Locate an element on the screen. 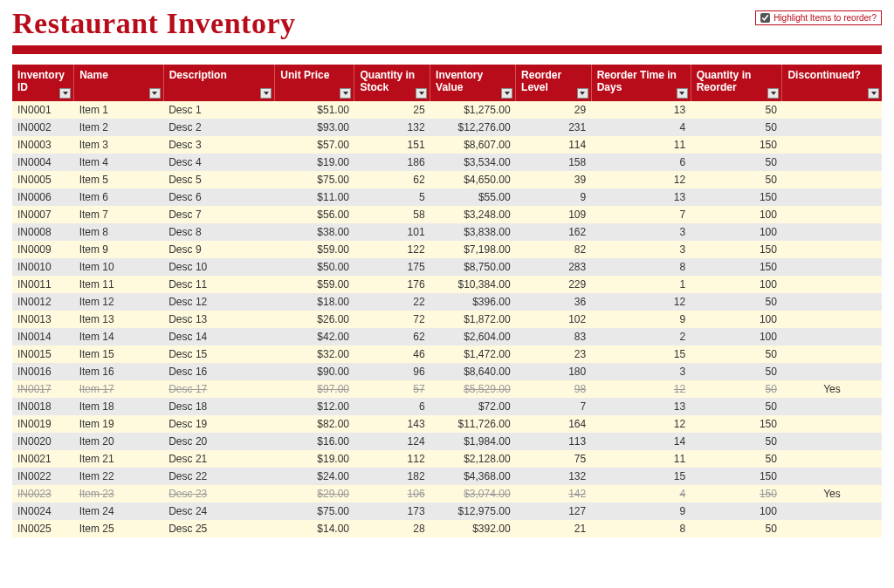  table-row: IN0002Item 2Desc 2$93.00132$12,276.00231… is located at coordinates (447, 127).